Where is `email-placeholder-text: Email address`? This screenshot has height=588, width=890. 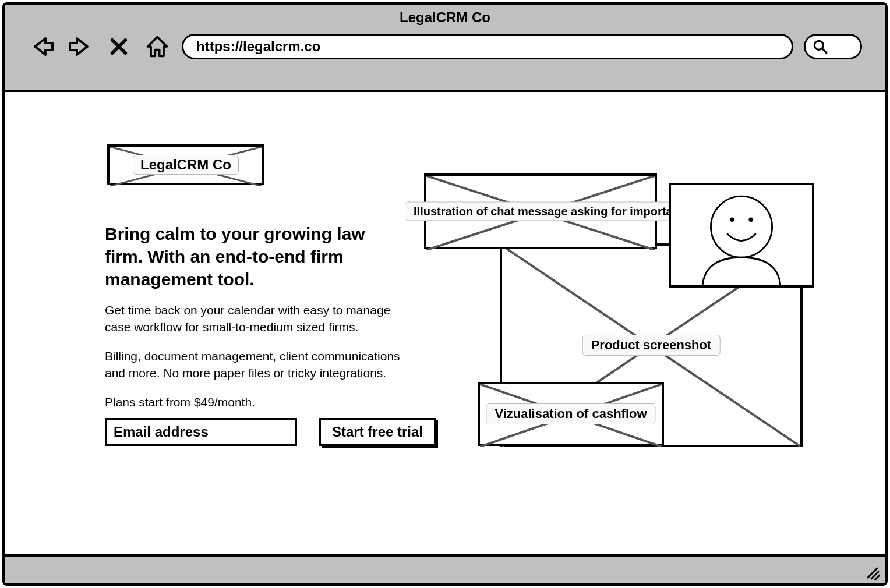 email-placeholder-text: Email address is located at coordinates (161, 432).